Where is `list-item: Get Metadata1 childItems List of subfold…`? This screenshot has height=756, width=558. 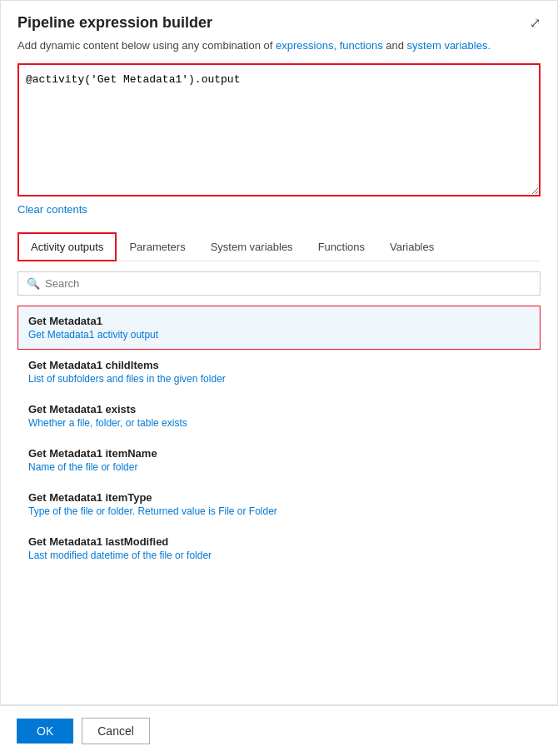
list-item: Get Metadata1 childItems List of subfold… is located at coordinates (279, 371).